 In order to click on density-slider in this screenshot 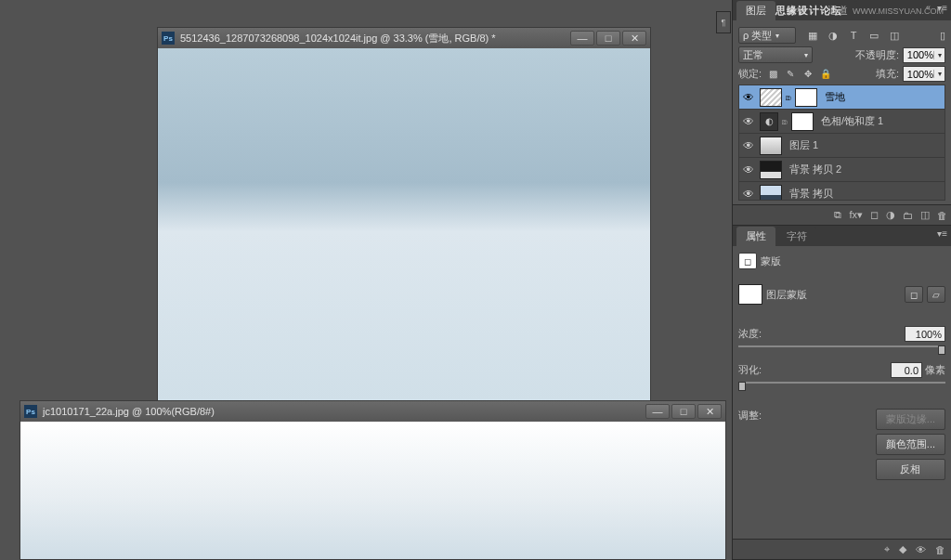, I will do `click(841, 350)`.